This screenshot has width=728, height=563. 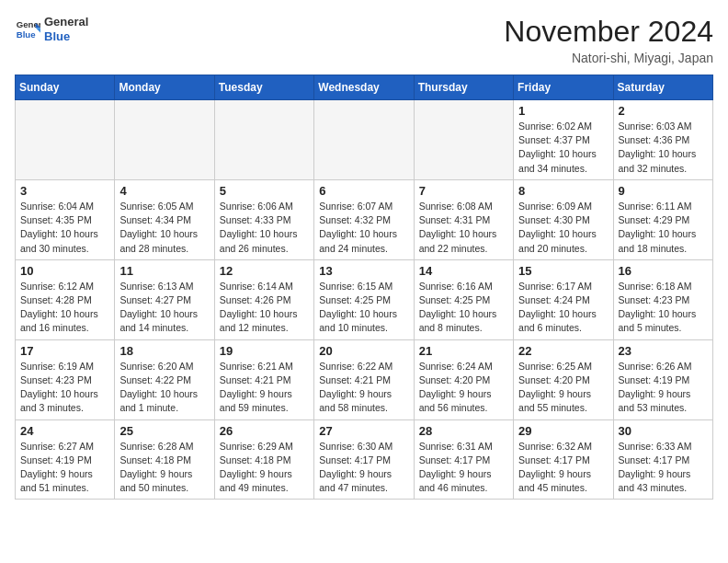 I want to click on day-number: 15, so click(x=563, y=270).